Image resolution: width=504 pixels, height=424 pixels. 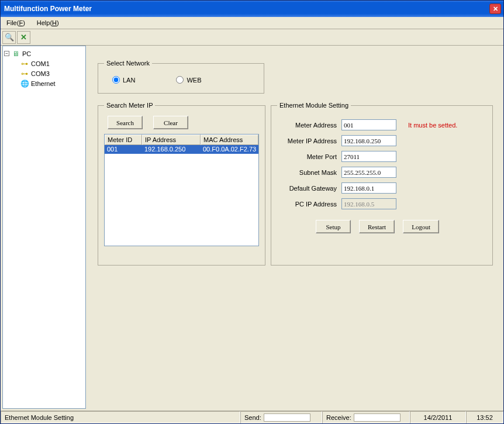 What do you see at coordinates (253, 418) in the screenshot?
I see `status-send-label: Send:` at bounding box center [253, 418].